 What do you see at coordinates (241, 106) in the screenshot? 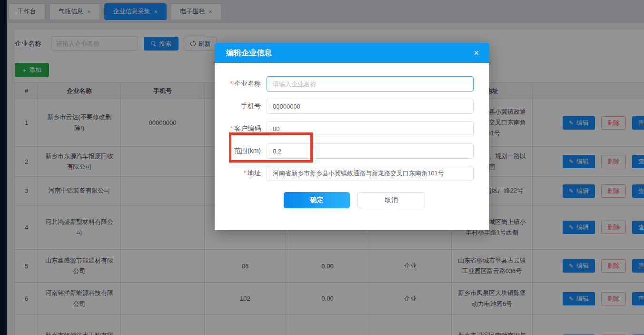
I see `field-label: 手机号` at bounding box center [241, 106].